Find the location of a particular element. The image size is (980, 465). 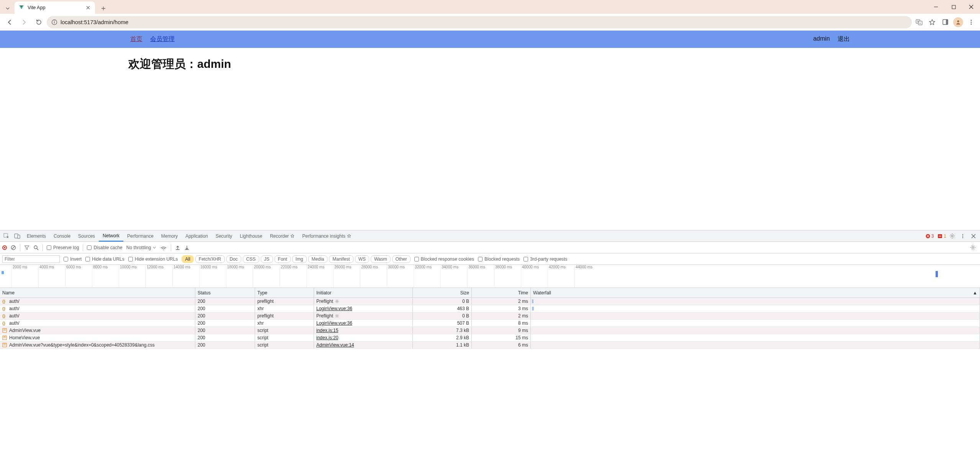

col-waterfall: Waterfall▲ is located at coordinates (755, 293).